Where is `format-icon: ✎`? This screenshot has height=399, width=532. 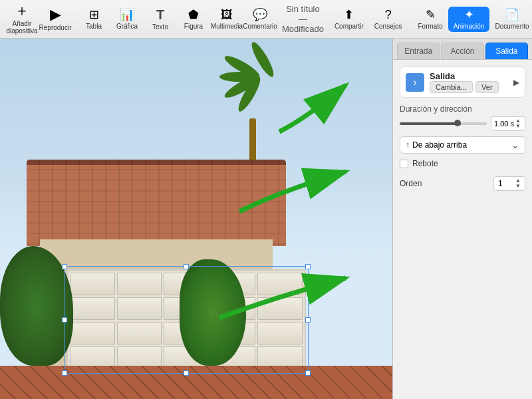
format-icon: ✎ is located at coordinates (431, 15).